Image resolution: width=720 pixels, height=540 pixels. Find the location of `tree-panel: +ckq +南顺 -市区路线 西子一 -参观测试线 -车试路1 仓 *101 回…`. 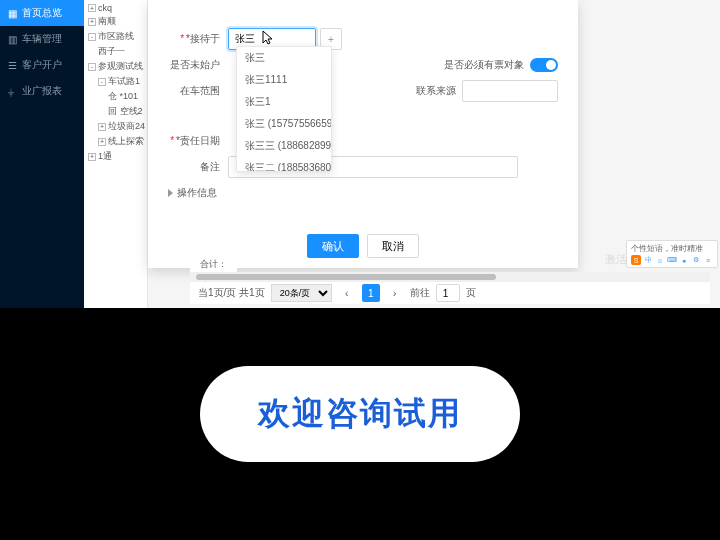

tree-panel: +ckq +南顺 -市区路线 西子一 -参观测试线 -车试路1 仓 *101 回… is located at coordinates (116, 154).